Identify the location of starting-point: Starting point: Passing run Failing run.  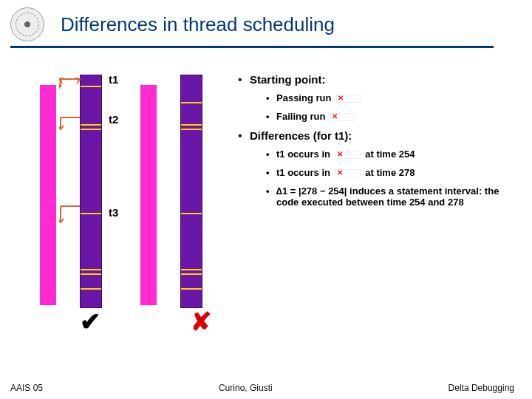
(378, 98).